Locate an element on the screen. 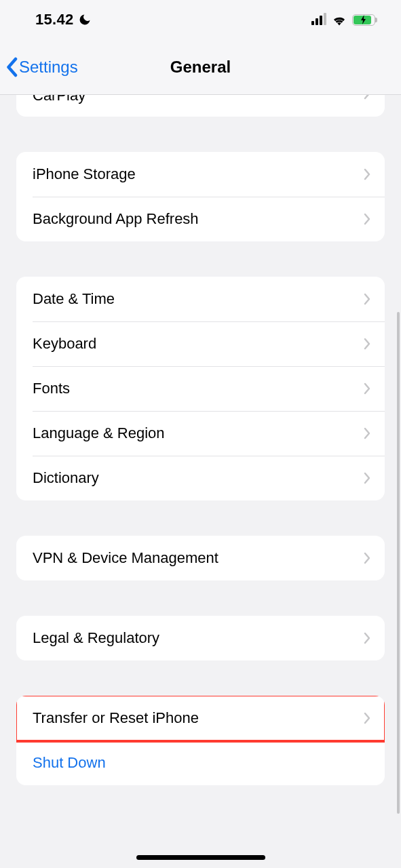 The height and width of the screenshot is (868, 401). settings-group-legal: Legal & Regulatory is located at coordinates (201, 638).